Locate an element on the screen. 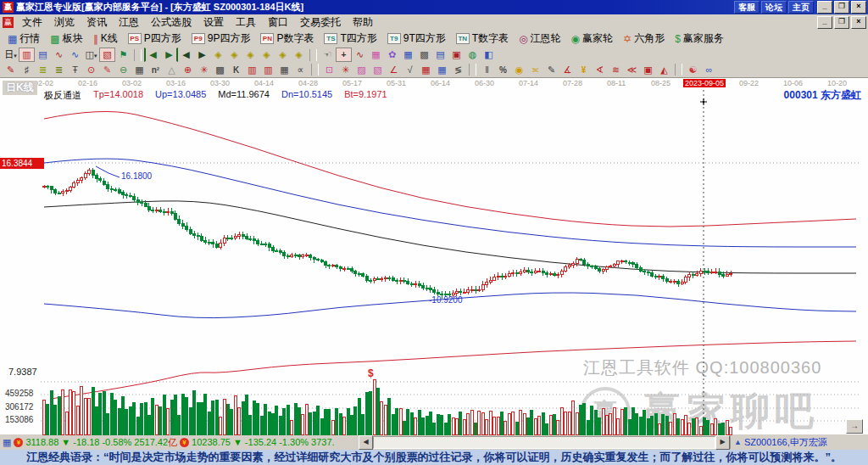 Image resolution: width=868 pixels, height=465 pixels. check-zigzag-icon: √ is located at coordinates (410, 70).